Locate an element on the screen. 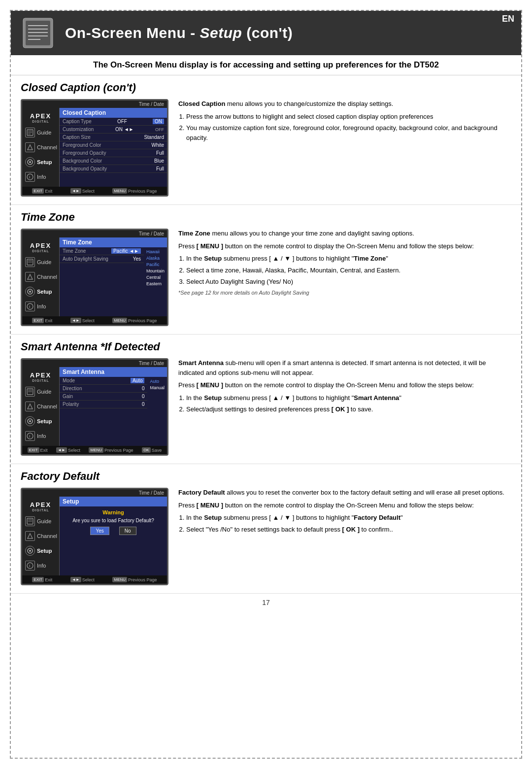 The height and width of the screenshot is (772, 532). info-label-1: Info is located at coordinates (41, 177).